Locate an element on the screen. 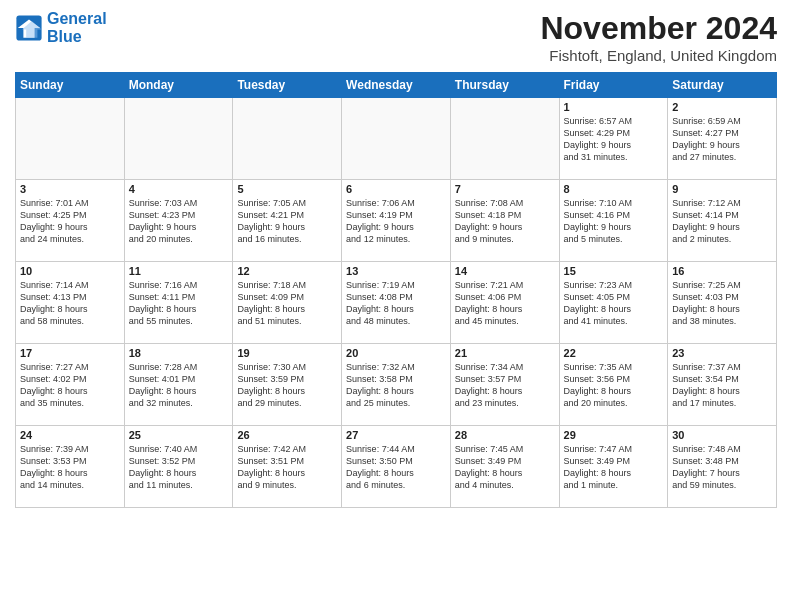  calendar-cell: 15Sunrise: 7:23 AM Sunset: 4:05 PM Dayli… is located at coordinates (614, 303).